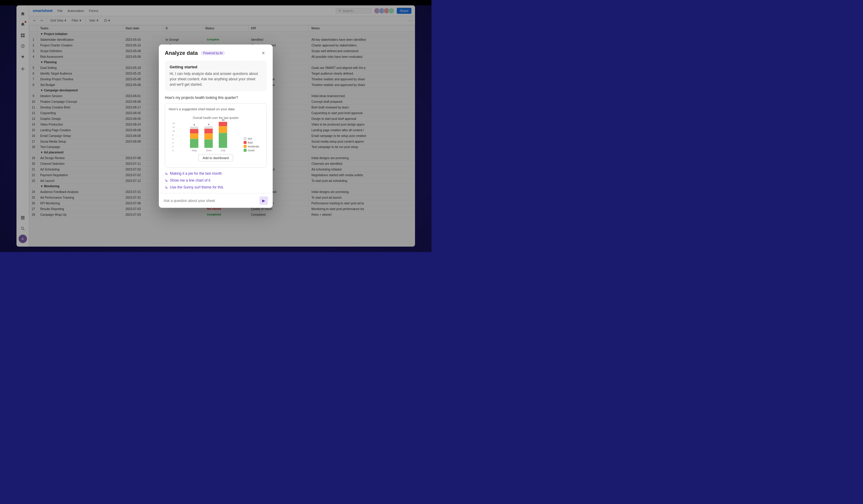  I want to click on getting-started-text: Hi, I can help analyze data and answer q…, so click(216, 79).